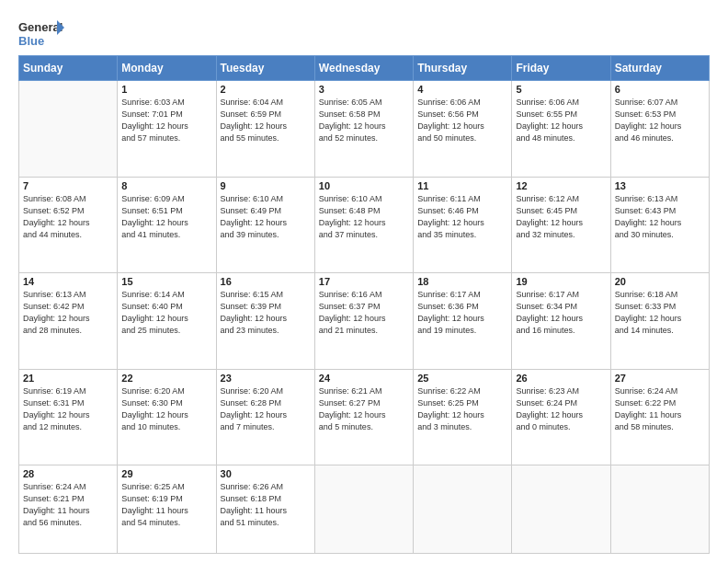  Describe the element at coordinates (265, 322) in the screenshot. I see `table-cell: 16Sunrise: 6:15 AM Sunset: 6:39 PM Dayli…` at that location.